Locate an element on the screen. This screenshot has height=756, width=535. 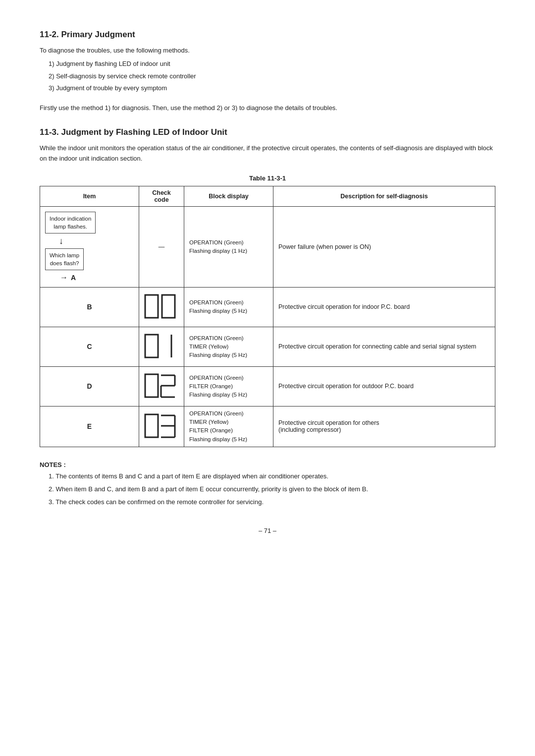
seg-display-e is located at coordinates (161, 426).